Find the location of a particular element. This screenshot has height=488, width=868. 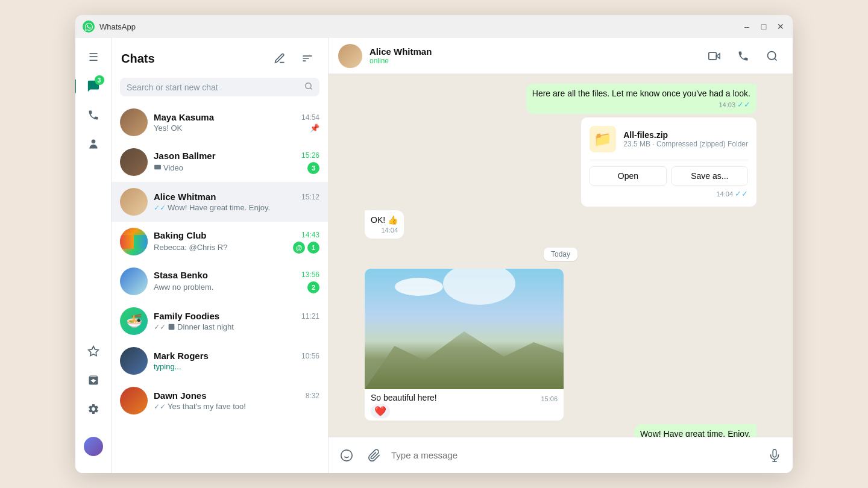

sidebar-menu-icon: ☰ is located at coordinates (93, 57).